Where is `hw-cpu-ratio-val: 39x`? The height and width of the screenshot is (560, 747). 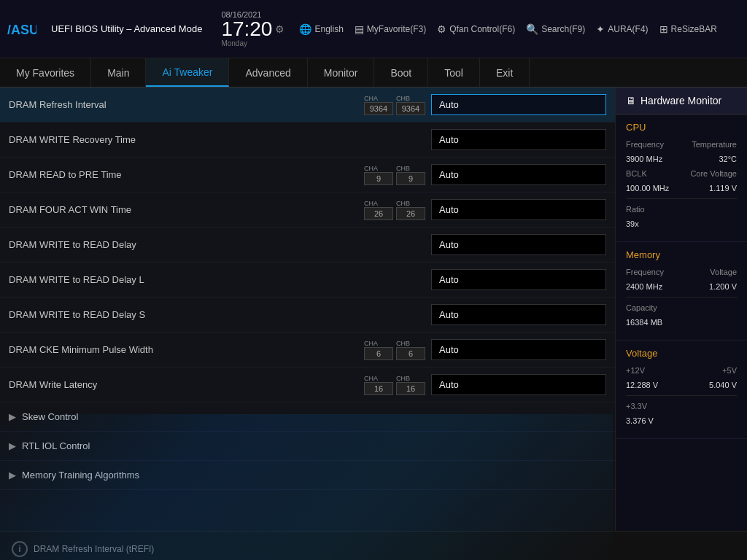 hw-cpu-ratio-val: 39x is located at coordinates (632, 224).